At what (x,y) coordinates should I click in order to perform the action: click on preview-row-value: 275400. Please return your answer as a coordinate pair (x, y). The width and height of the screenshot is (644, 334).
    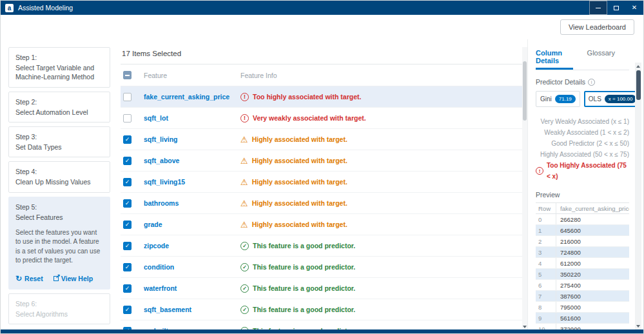
    Looking at the image, I should click on (593, 285).